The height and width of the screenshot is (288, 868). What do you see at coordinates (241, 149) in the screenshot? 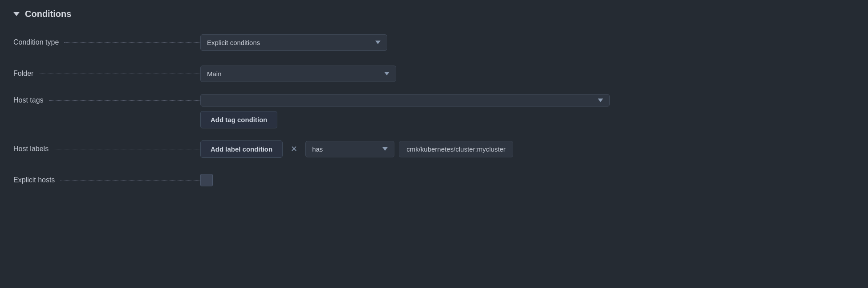
I see `add-label-condition-button: Add label condition` at bounding box center [241, 149].